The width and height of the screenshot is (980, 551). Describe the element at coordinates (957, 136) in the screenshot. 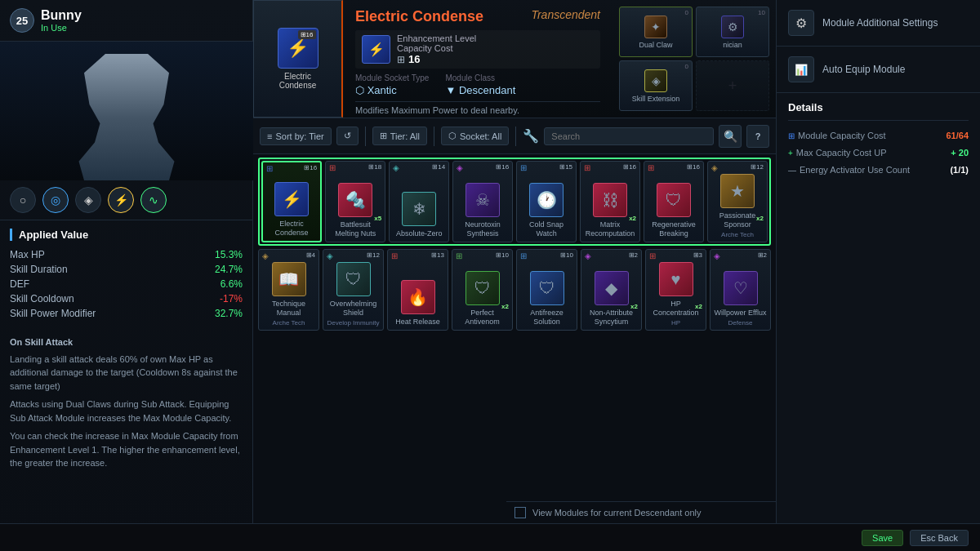

I see `detail-capacity-value: 61/64` at that location.